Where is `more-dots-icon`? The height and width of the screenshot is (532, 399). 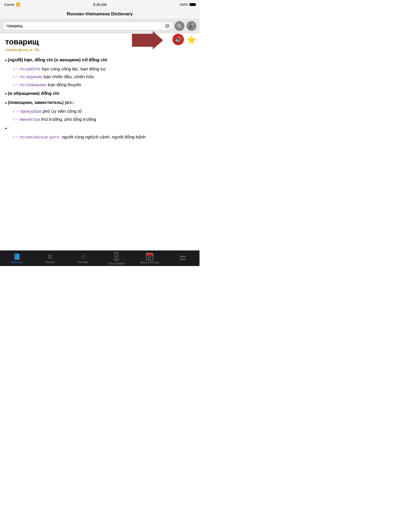 more-dots-icon is located at coordinates (183, 257).